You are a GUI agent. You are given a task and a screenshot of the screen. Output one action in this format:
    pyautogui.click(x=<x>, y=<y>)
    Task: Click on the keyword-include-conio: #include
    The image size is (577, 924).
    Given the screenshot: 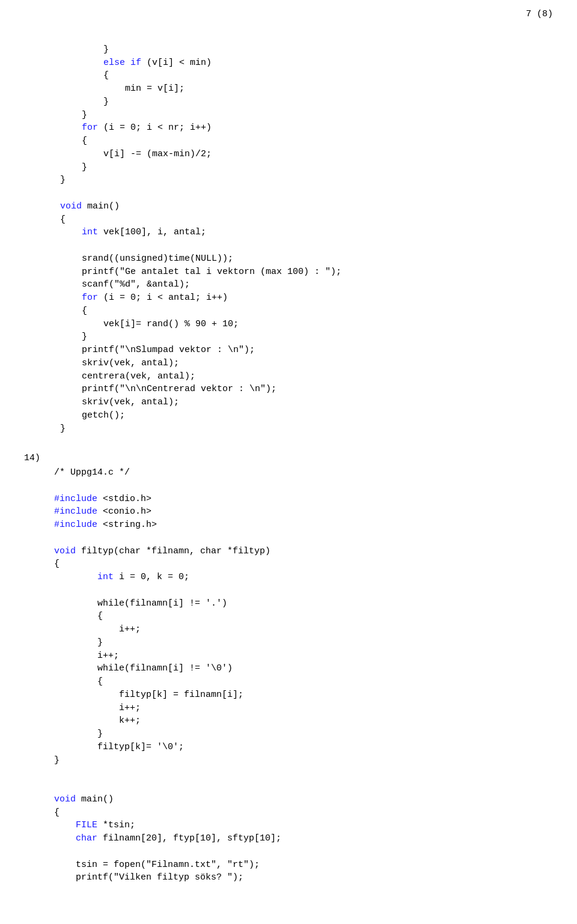 What is the action you would take?
    pyautogui.click(x=76, y=512)
    